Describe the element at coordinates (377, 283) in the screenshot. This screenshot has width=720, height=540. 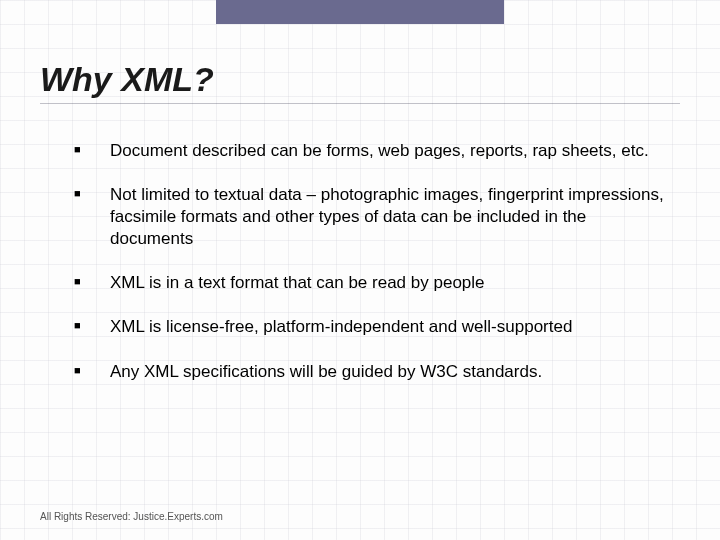
I see `list-item: ■ XML is in a text format that can be re…` at that location.